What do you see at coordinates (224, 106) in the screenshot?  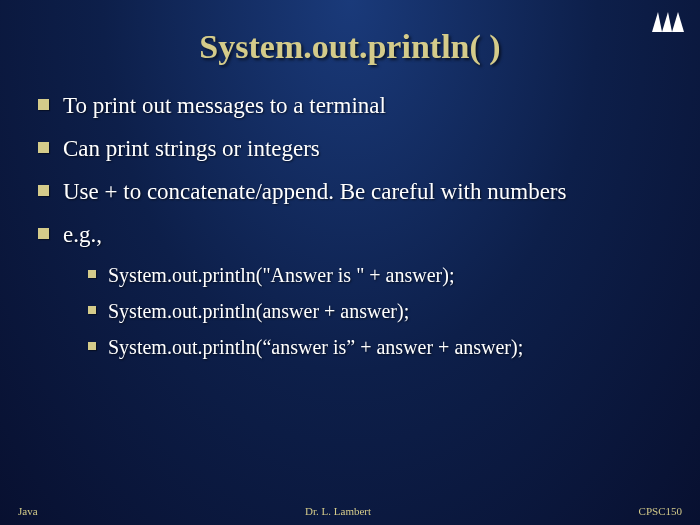 I see `bullet-text: To print out messages to a terminal` at bounding box center [224, 106].